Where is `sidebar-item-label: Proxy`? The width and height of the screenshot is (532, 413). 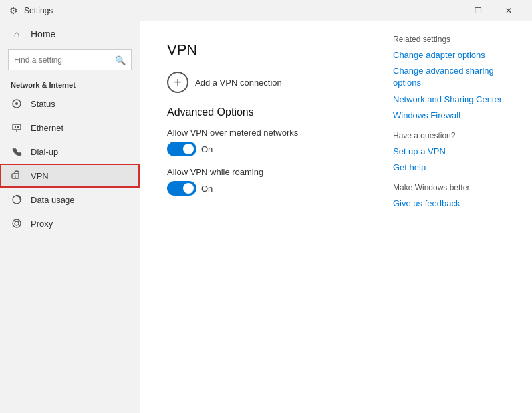
sidebar-item-label: Proxy is located at coordinates (41, 223).